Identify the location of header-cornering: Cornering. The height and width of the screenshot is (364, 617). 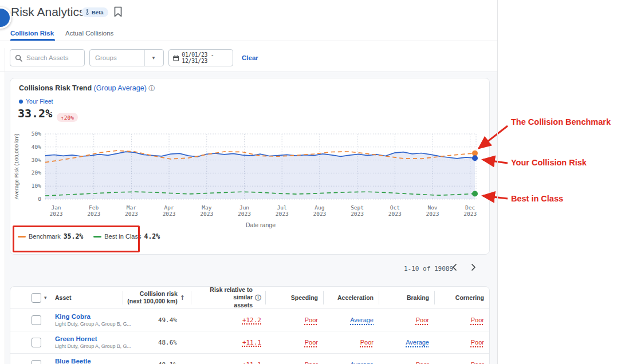
(462, 298).